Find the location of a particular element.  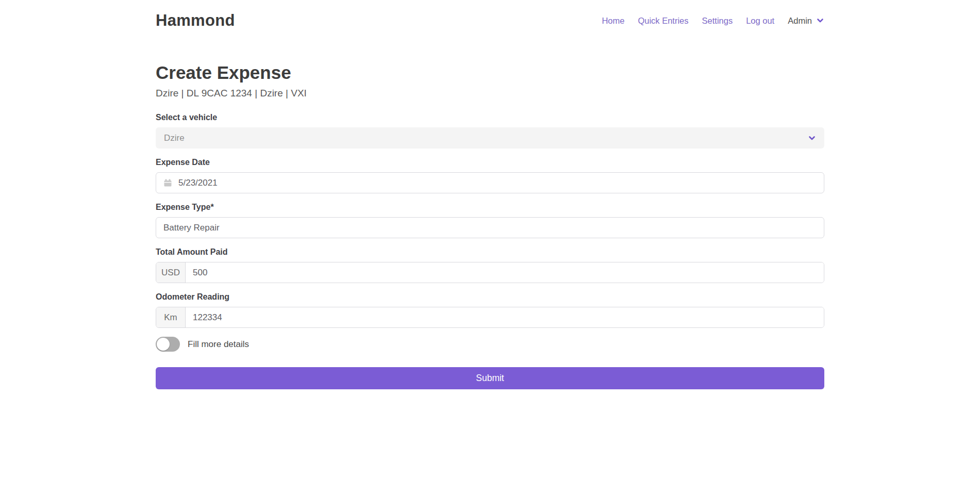

nav-link-logout: Log out is located at coordinates (760, 21).